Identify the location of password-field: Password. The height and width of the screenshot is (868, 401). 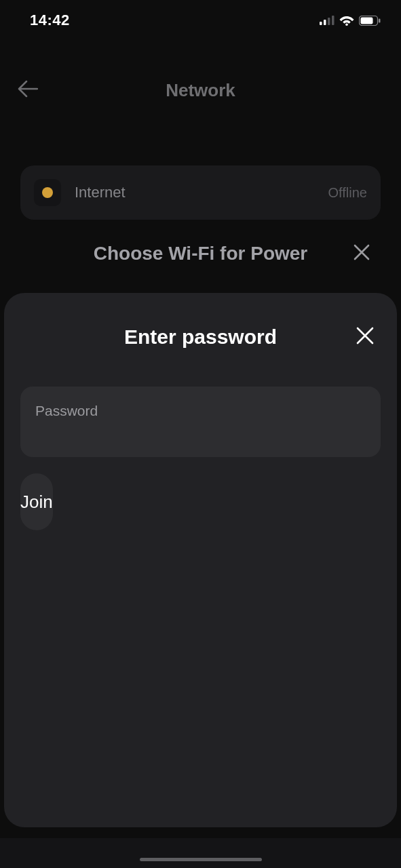
(201, 422).